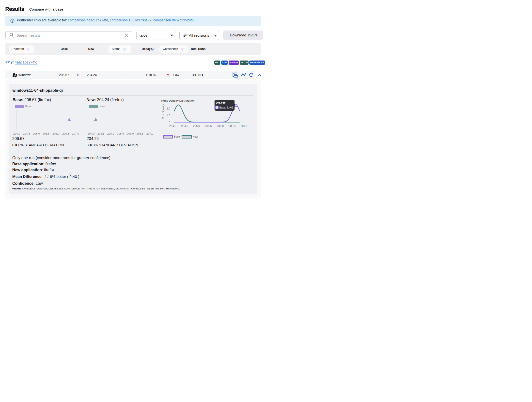  What do you see at coordinates (168, 108) in the screenshot?
I see `svg-text: 2.0` at bounding box center [168, 108].